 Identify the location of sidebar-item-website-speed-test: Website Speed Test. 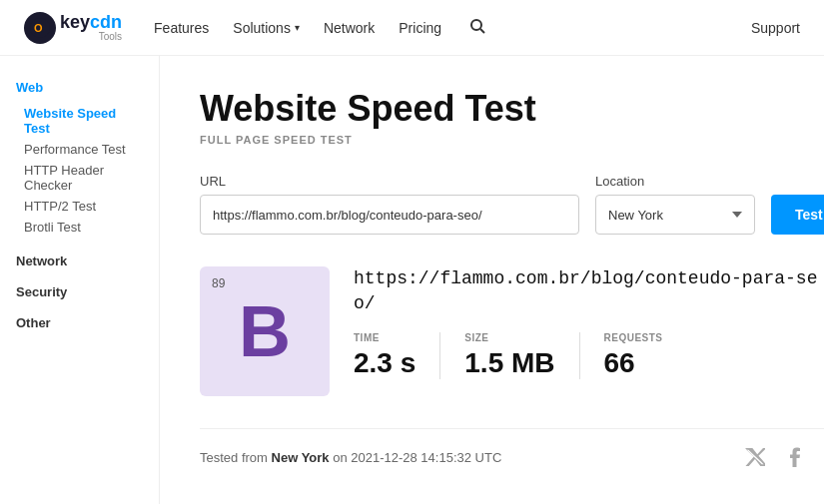
(80, 121).